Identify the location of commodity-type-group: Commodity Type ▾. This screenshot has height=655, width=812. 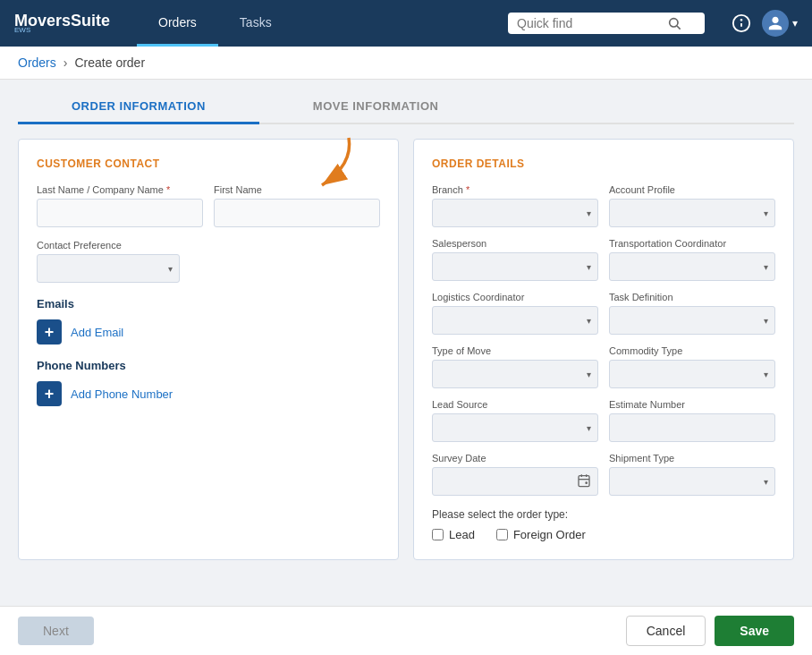
(692, 367).